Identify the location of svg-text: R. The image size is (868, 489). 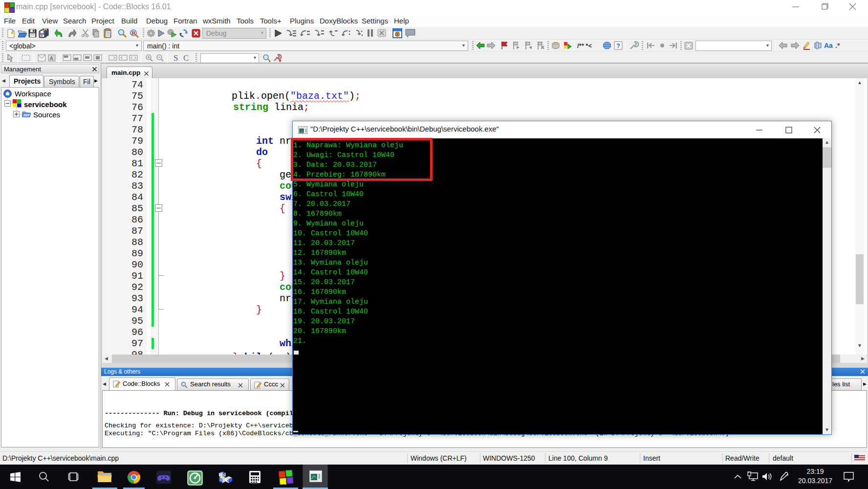
(134, 33).